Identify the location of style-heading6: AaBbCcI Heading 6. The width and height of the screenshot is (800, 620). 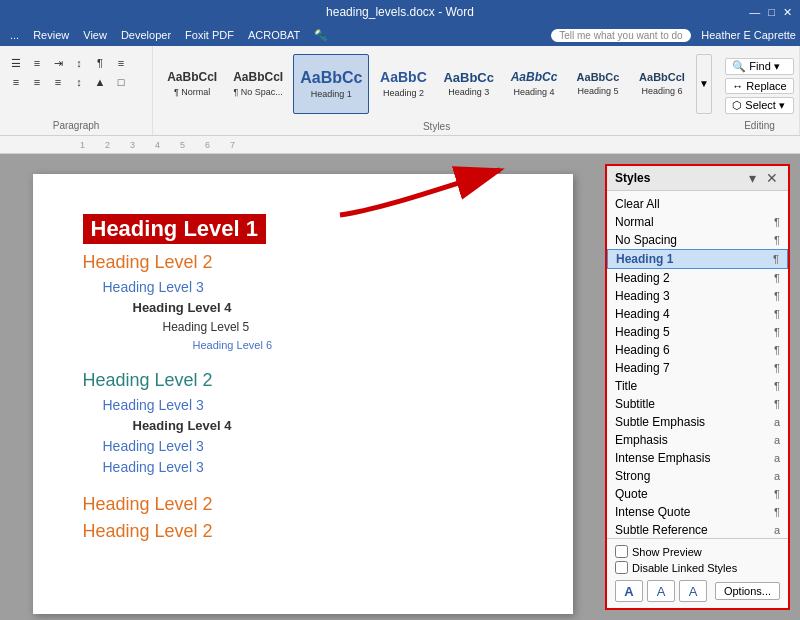
(662, 84).